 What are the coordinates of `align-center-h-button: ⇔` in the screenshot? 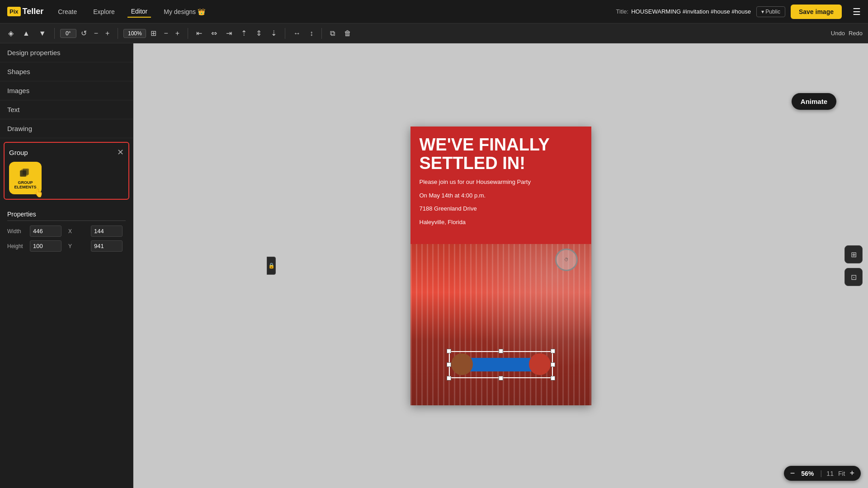 It's located at (214, 33).